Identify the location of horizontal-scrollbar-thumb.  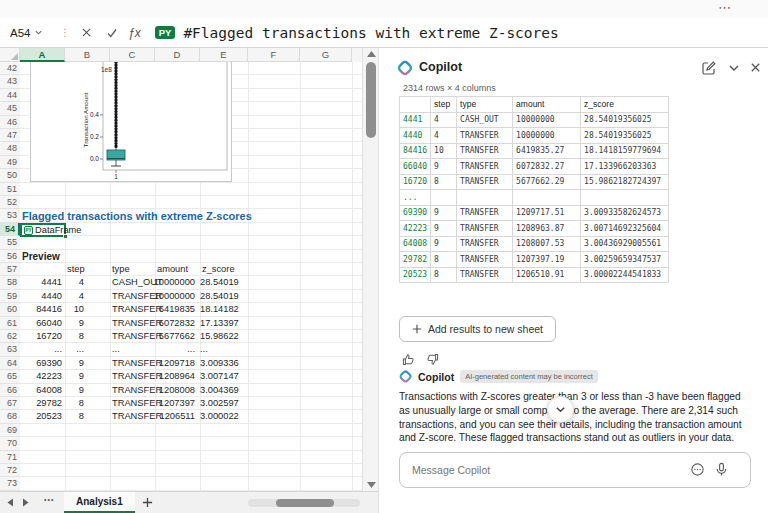
(305, 503).